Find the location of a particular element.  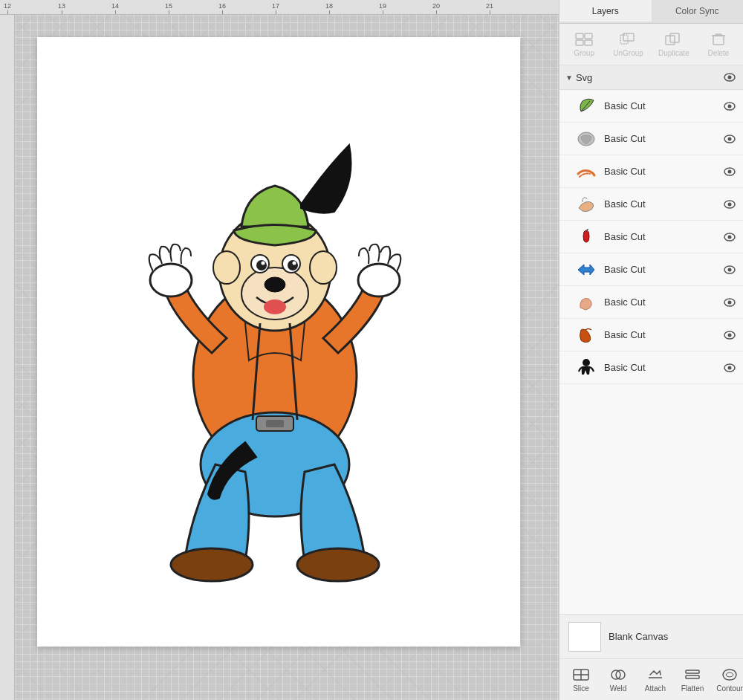

weld-label: Weld is located at coordinates (618, 688).